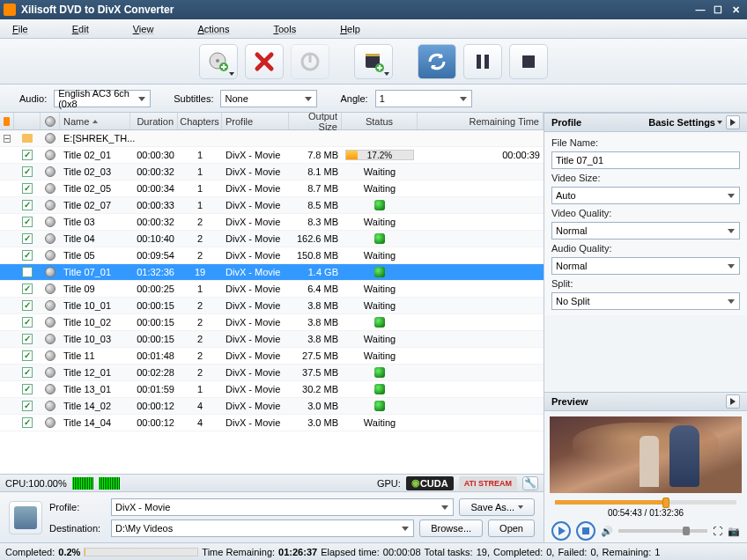 The height and width of the screenshot is (560, 747). Describe the element at coordinates (733, 122) in the screenshot. I see `expand-button` at that location.